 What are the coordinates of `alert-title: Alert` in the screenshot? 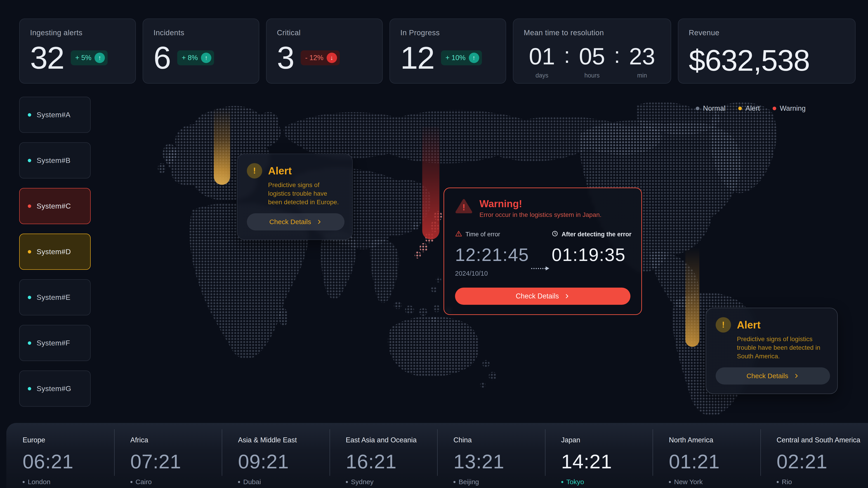 It's located at (280, 171).